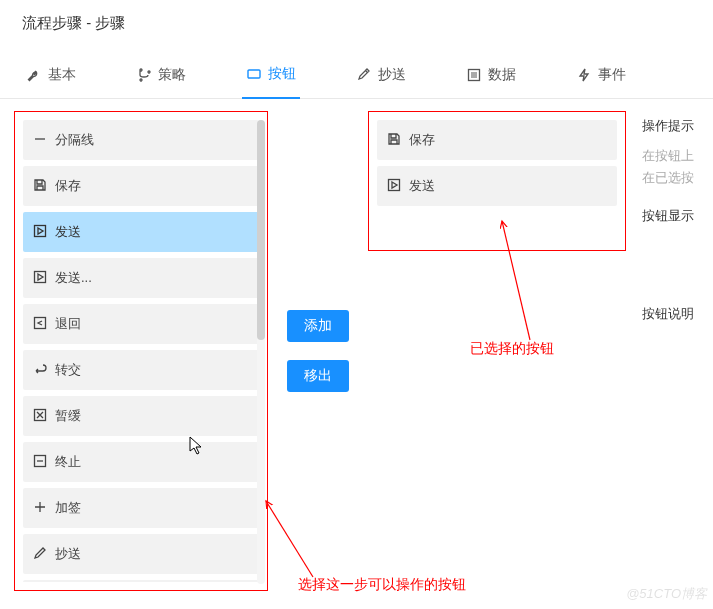  What do you see at coordinates (364, 75) in the screenshot?
I see `edit-icon` at bounding box center [364, 75].